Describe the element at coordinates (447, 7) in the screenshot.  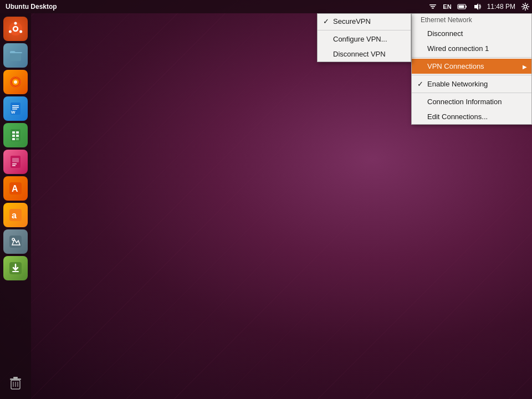
I see `keyboard-layout-icon: EN` at that location.